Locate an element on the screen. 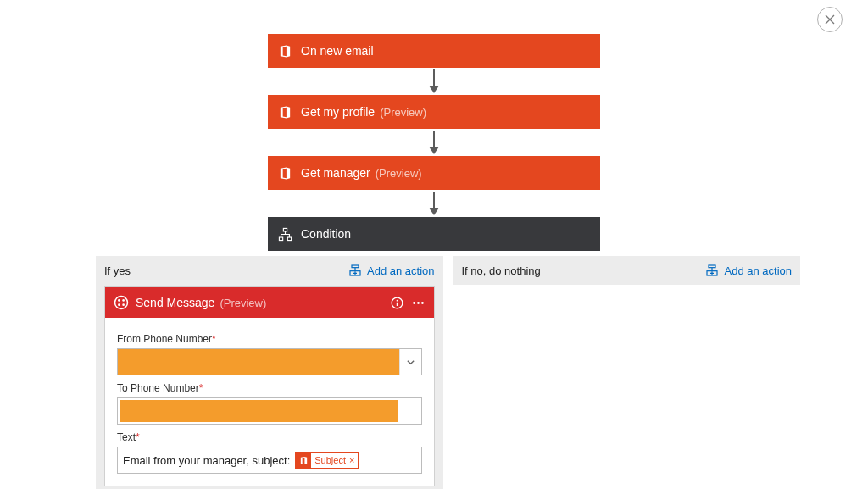 Image resolution: width=868 pixels, height=489 pixels. card-label: Get my profile is located at coordinates (337, 112).